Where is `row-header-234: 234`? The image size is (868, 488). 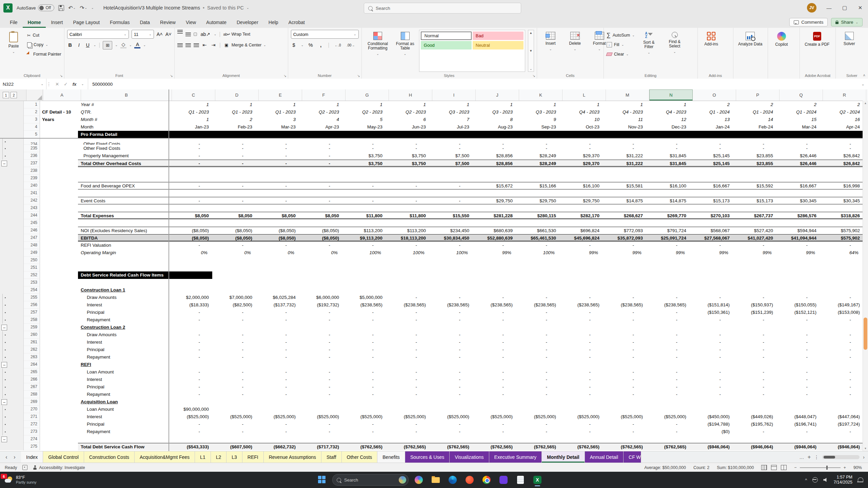 row-header-234: 234 is located at coordinates (32, 142).